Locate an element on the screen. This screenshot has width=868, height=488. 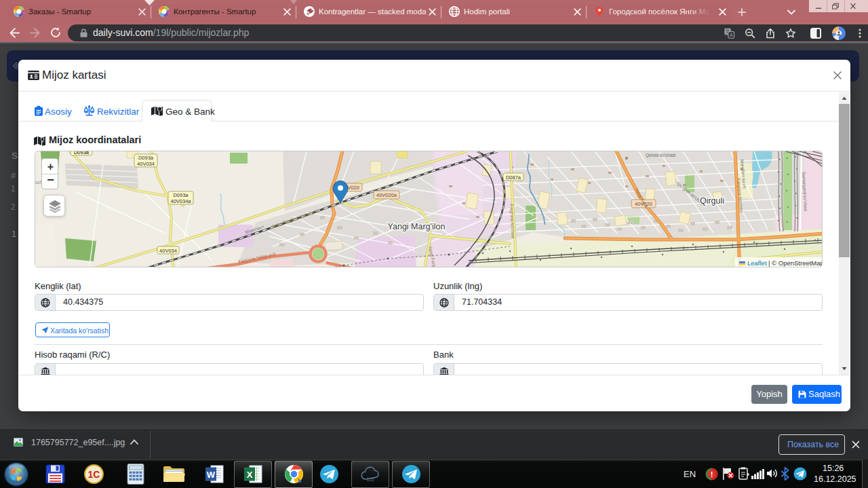
svg-text: Yangi Marg'ilon is located at coordinates (416, 227).